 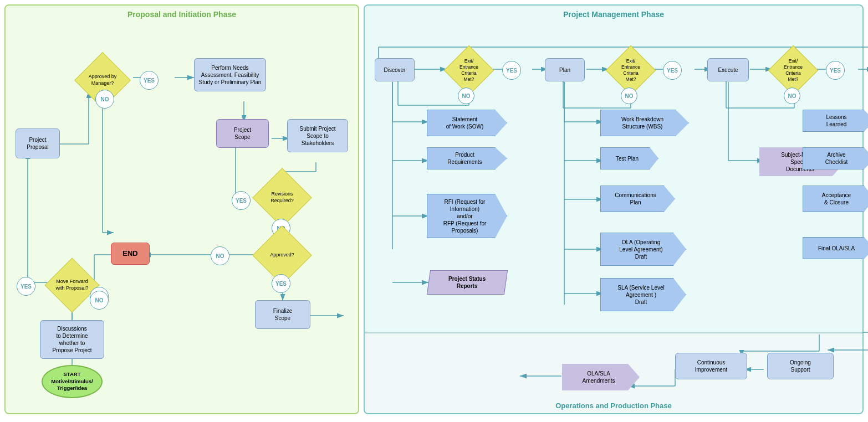 I want to click on ops-phase-title: Operations and Production Phase, so click(x=613, y=405).